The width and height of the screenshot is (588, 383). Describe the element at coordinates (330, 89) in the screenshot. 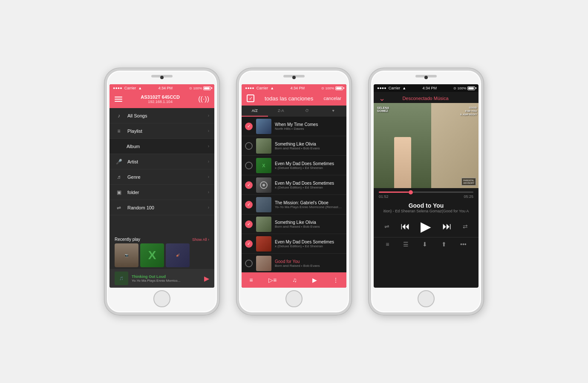

I see `battery-text-2: 100%` at that location.